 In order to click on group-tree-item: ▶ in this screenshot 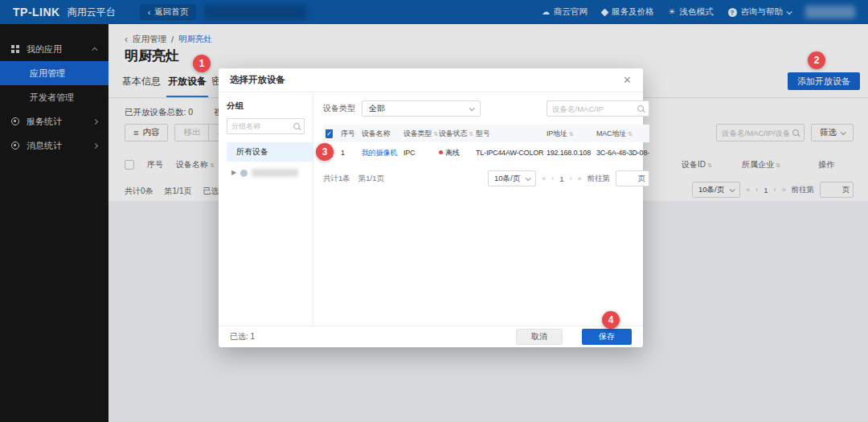, I will do `click(270, 169)`.